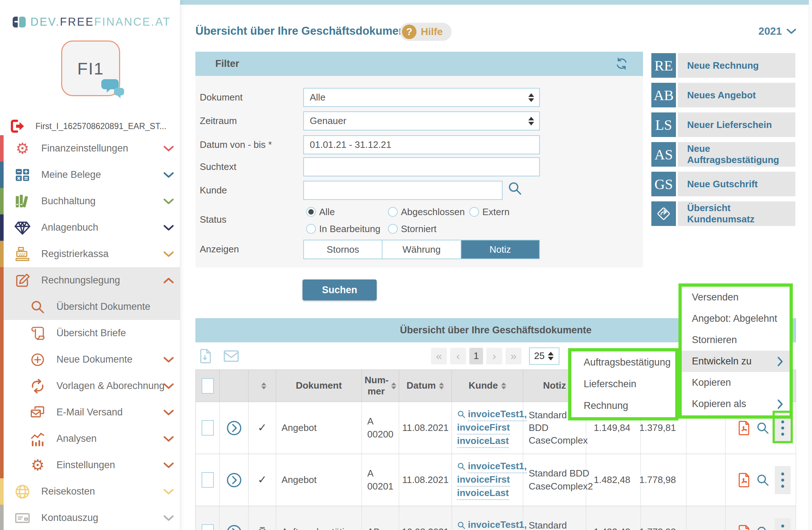 The height and width of the screenshot is (530, 812). What do you see at coordinates (723, 65) in the screenshot?
I see `neue-rechnung-button: RE Neue Rechnung` at bounding box center [723, 65].